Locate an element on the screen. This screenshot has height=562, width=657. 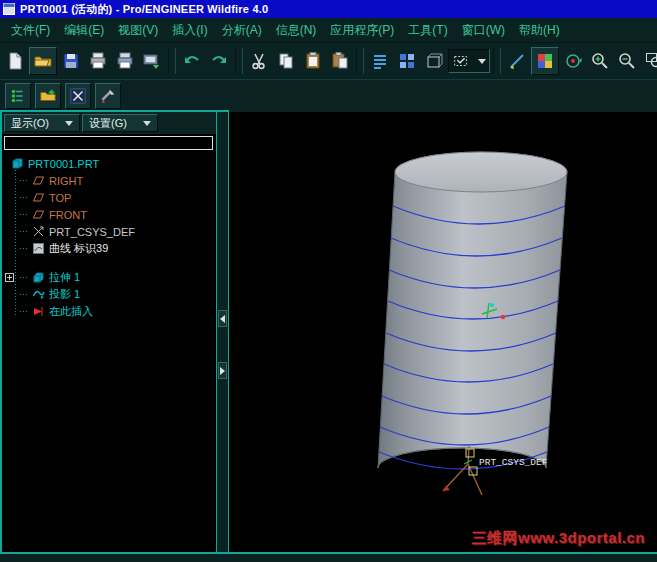
menu-tools: 工具(T) is located at coordinates (428, 30).